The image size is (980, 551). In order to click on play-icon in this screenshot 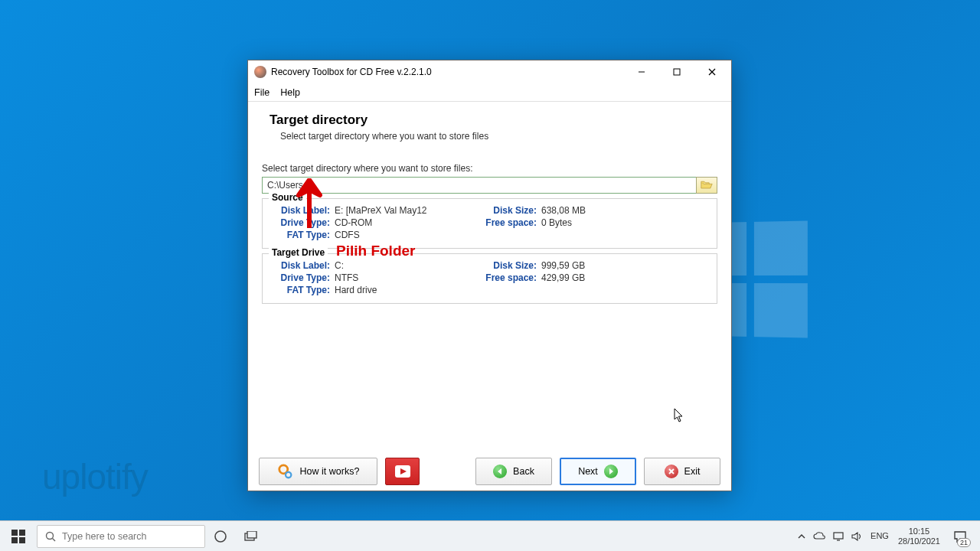, I will do `click(403, 471)`.